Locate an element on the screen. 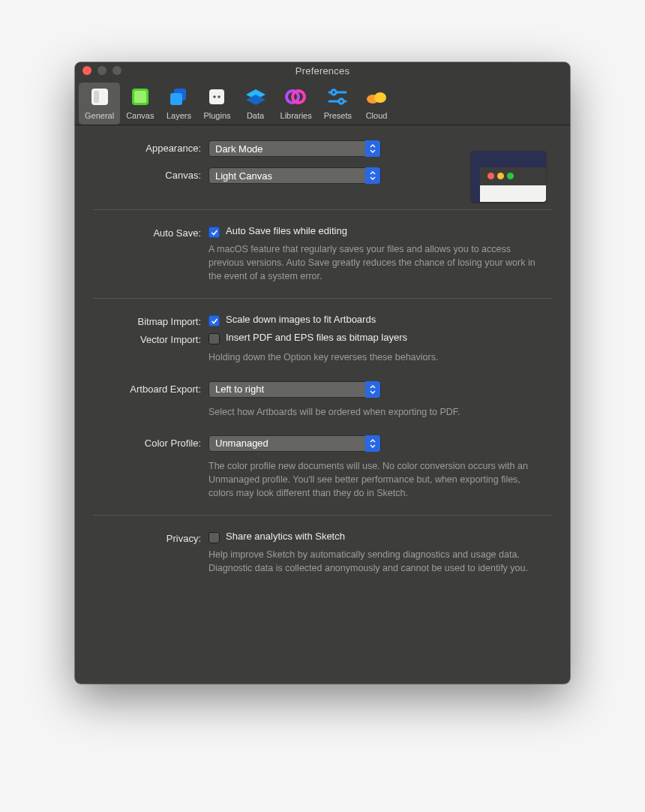 Image resolution: width=645 pixels, height=812 pixels. window-zoom-button is located at coordinates (117, 71).